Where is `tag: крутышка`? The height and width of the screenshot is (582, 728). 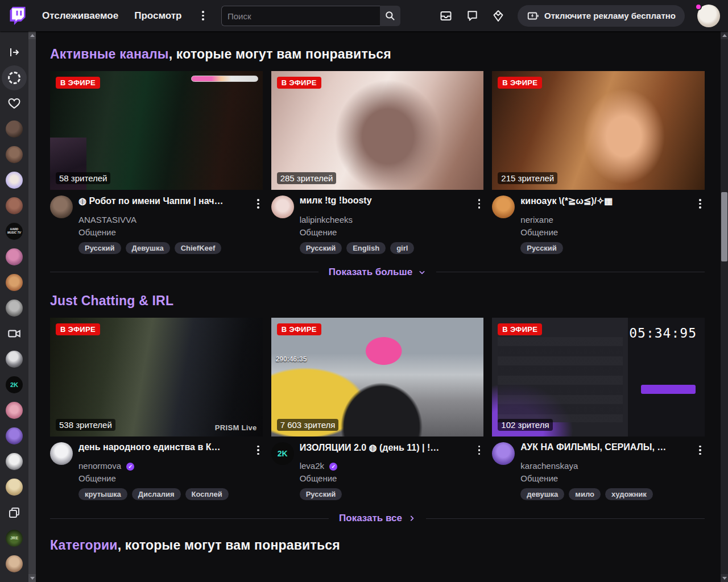
tag: крутышка is located at coordinates (103, 494).